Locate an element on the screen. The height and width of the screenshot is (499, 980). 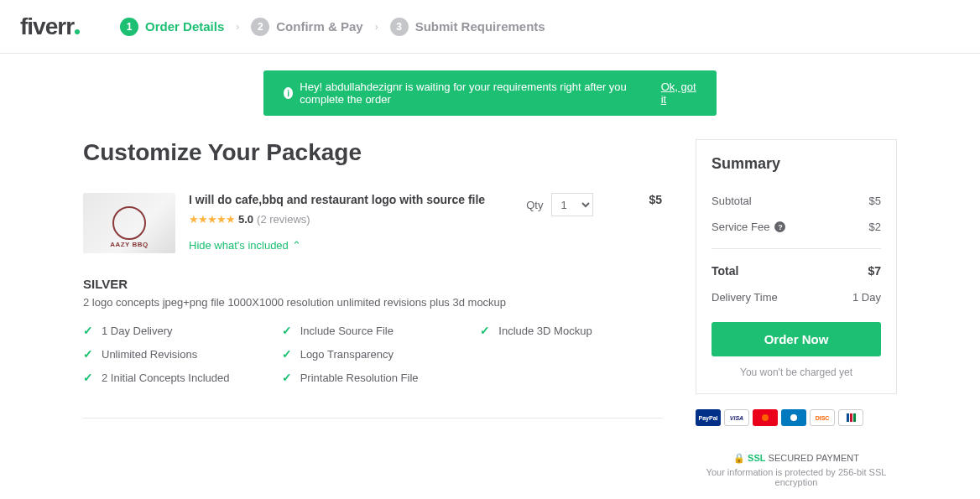
banner-text: Hey! abdullahdezignr is waiting for your… is located at coordinates (470, 93).